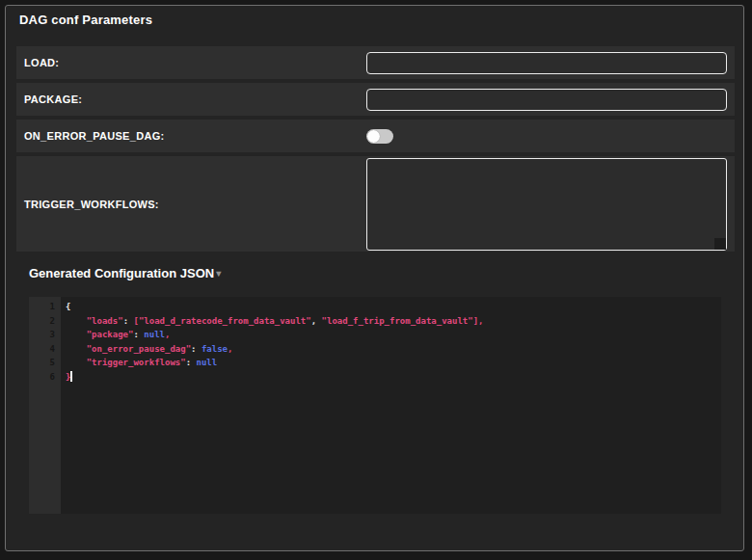 Image resolution: width=752 pixels, height=560 pixels. I want to click on package-control, so click(551, 100).